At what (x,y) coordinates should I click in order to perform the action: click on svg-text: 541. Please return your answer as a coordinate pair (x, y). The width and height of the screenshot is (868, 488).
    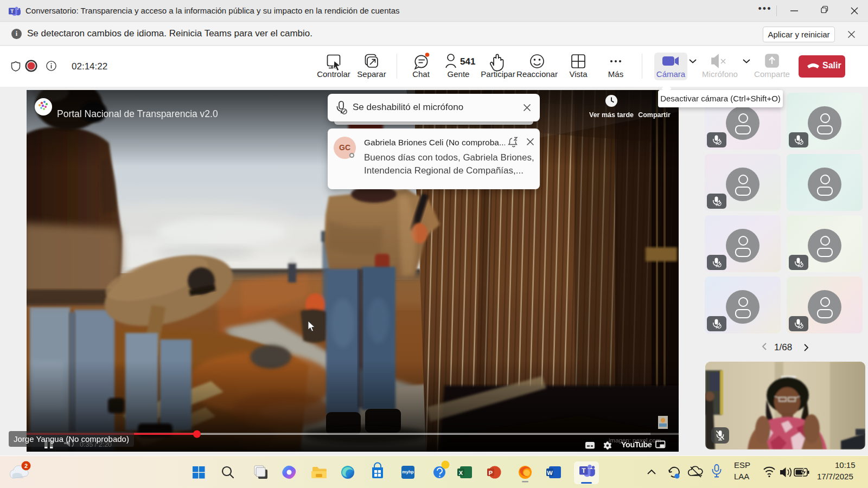
    Looking at the image, I should click on (468, 62).